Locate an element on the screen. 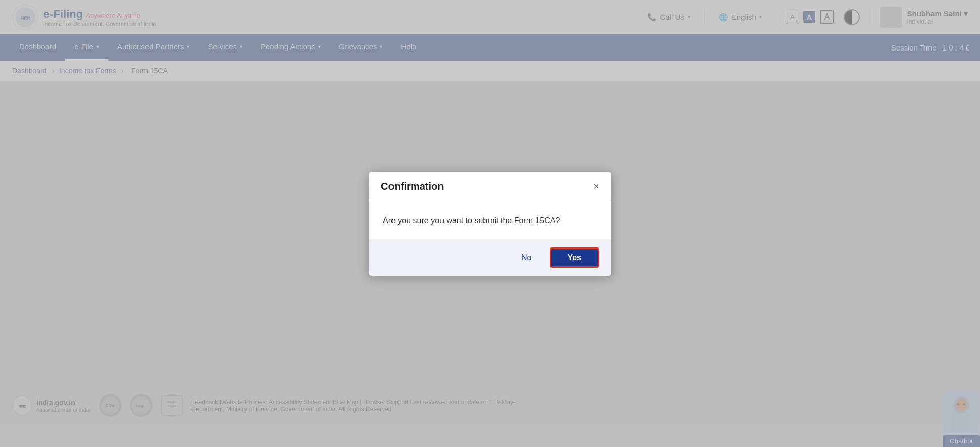 The height and width of the screenshot is (447, 980). modal-message: Are you sure you want to submit the Form… is located at coordinates (471, 220).